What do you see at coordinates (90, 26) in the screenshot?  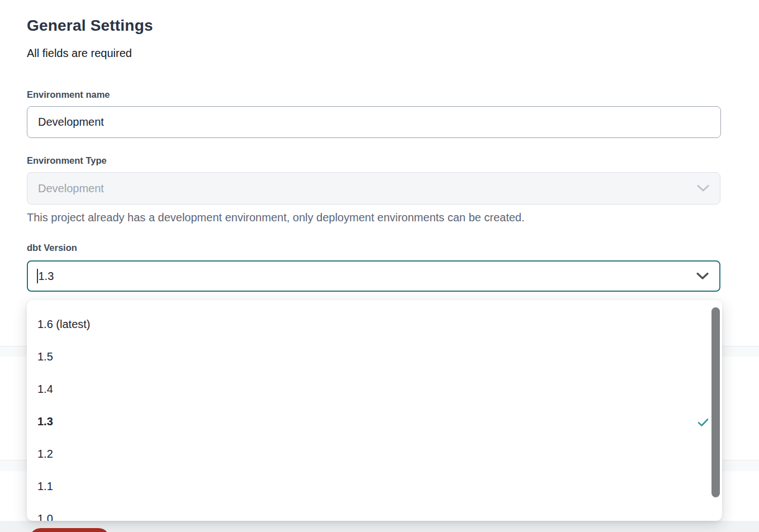 I see `page-title: General Settings` at bounding box center [90, 26].